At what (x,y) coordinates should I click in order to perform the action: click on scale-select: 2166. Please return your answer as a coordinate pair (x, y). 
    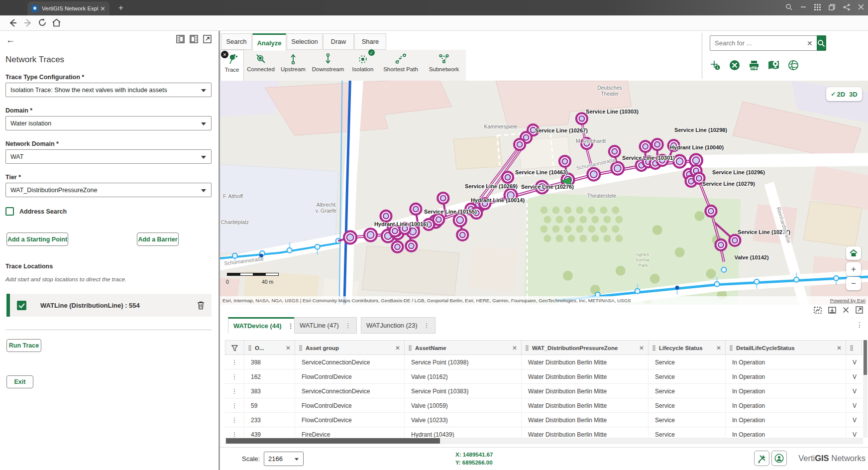
    Looking at the image, I should click on (284, 459).